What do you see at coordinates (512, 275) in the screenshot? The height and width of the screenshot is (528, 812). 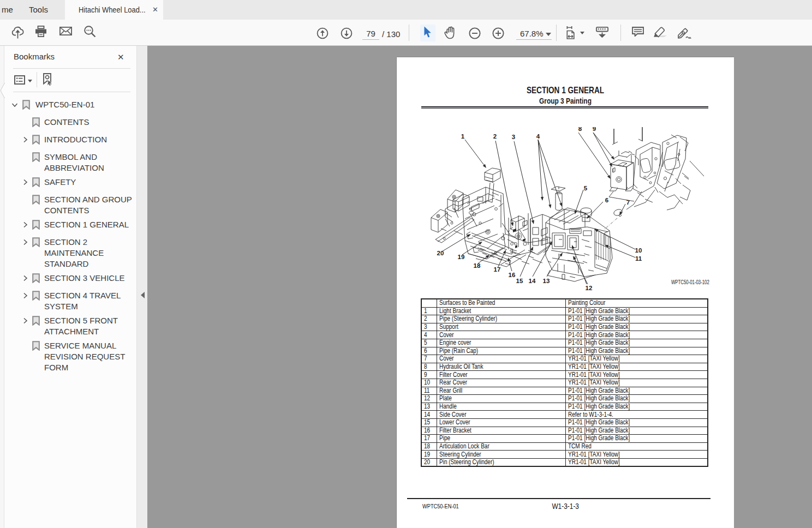 I see `svg-text: 16` at bounding box center [512, 275].